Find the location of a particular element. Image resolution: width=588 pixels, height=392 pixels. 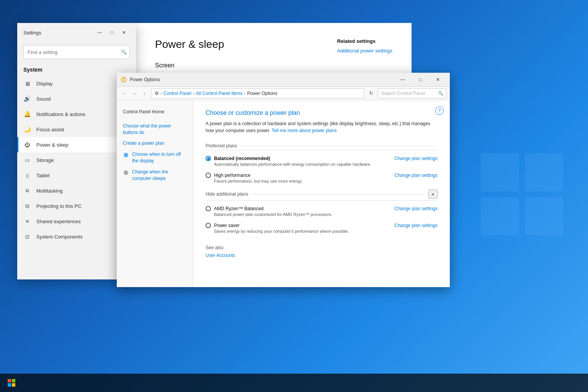

search-input is located at coordinates (77, 52).